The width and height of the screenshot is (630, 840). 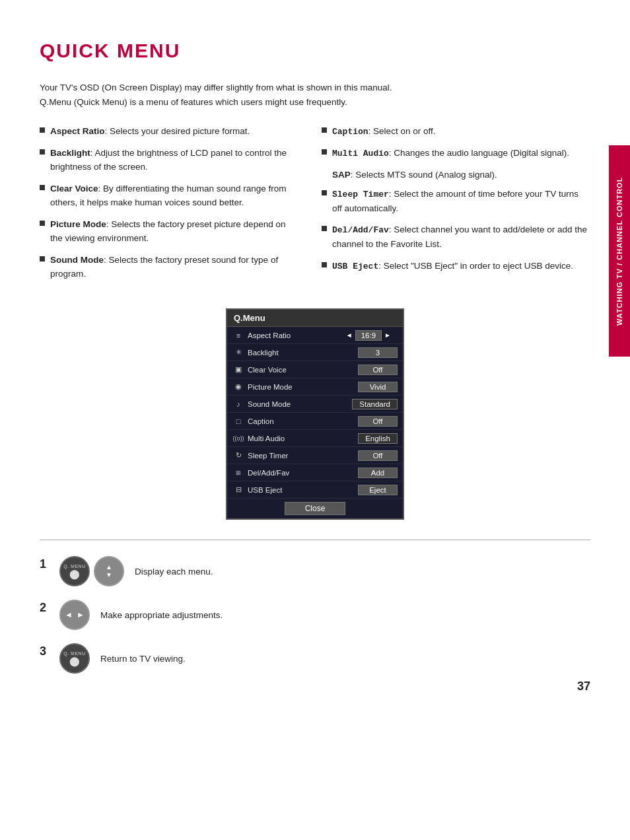 I want to click on arrow-left-icon: ◄, so click(x=349, y=335).